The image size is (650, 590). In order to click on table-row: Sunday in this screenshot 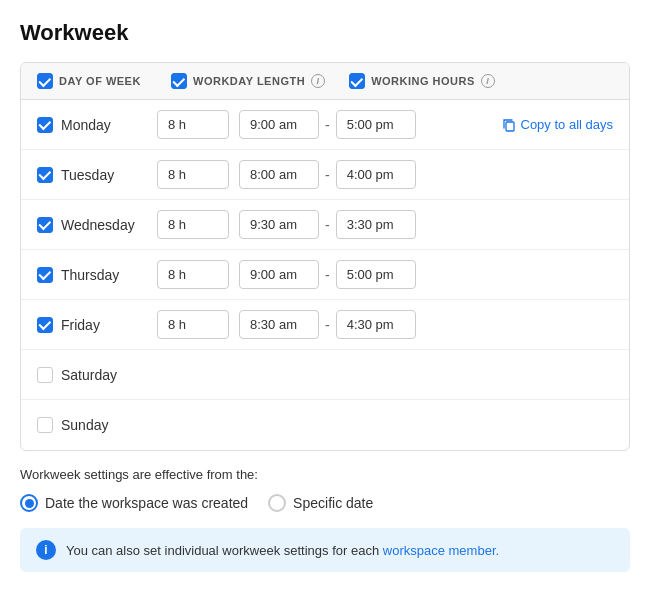, I will do `click(325, 425)`.